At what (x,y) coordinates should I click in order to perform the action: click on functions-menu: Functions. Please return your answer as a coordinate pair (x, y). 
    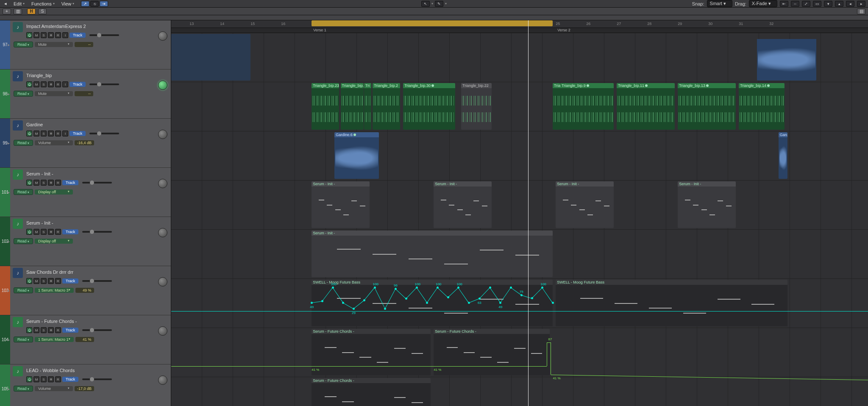
    Looking at the image, I should click on (43, 4).